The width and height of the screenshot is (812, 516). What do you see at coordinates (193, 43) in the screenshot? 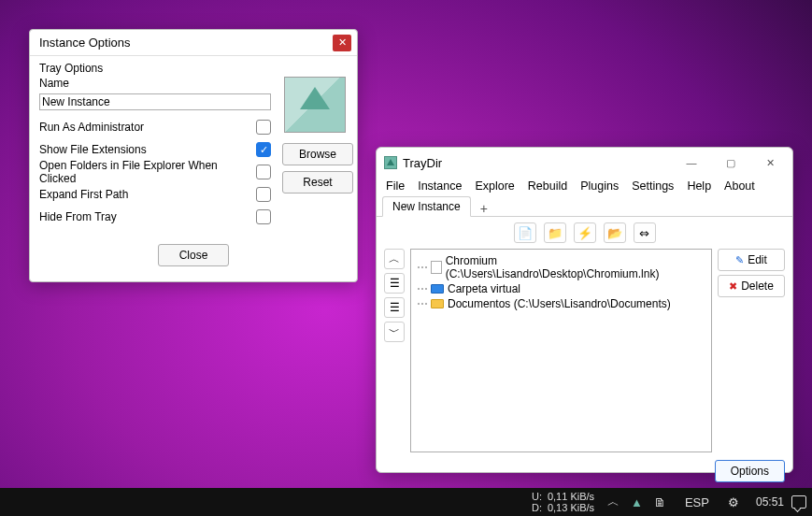
I see `titlebar: Instance Options ✕` at bounding box center [193, 43].